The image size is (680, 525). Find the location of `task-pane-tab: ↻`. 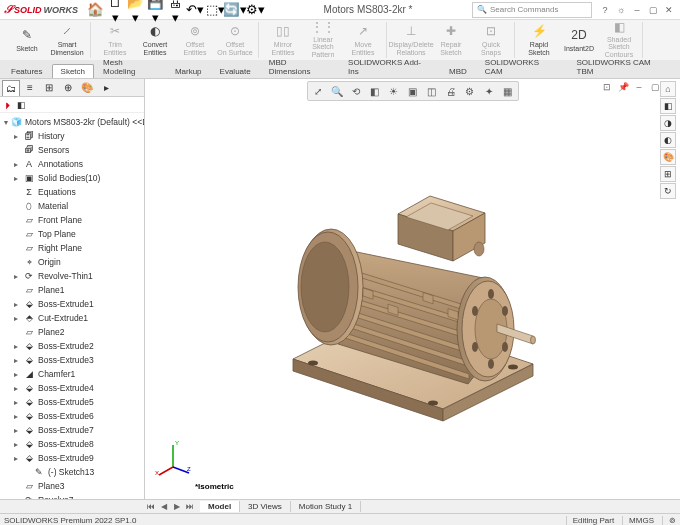

task-pane-tab: ↻ is located at coordinates (668, 191).